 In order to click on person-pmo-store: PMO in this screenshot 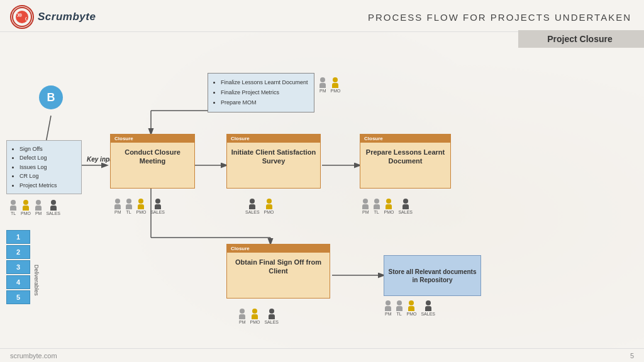, I will do `click(412, 308)`.